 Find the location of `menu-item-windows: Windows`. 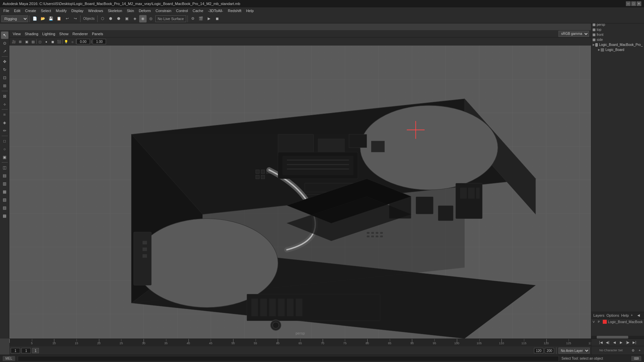

menu-item-windows: Windows is located at coordinates (96, 11).